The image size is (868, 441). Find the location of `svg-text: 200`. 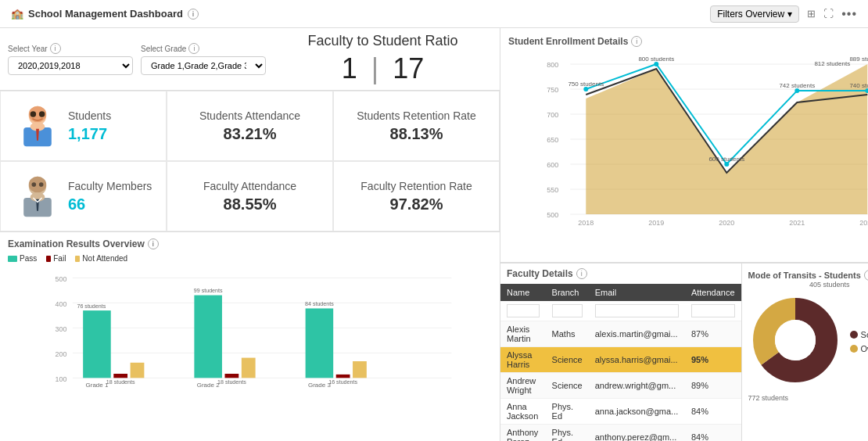

svg-text: 200 is located at coordinates (61, 354).